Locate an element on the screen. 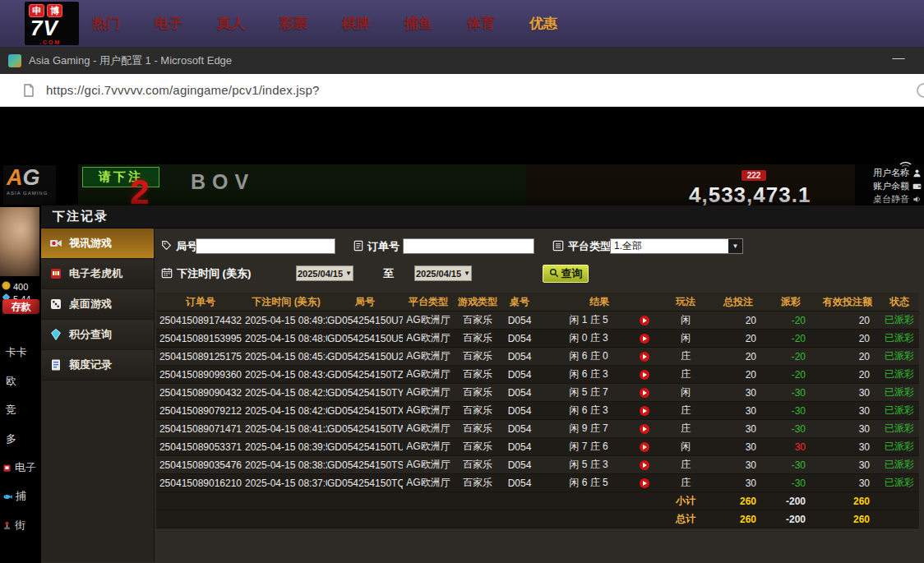 This screenshot has width=924, height=563. table-header-cell: 状态 is located at coordinates (899, 302).